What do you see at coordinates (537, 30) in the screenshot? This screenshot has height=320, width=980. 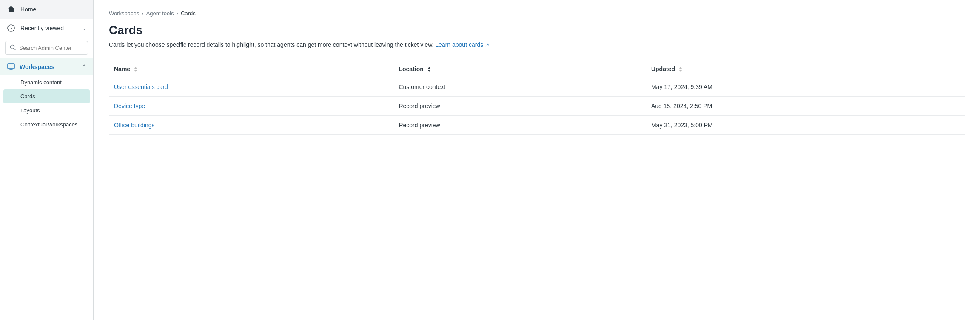 I see `page-title: Cards` at bounding box center [537, 30].